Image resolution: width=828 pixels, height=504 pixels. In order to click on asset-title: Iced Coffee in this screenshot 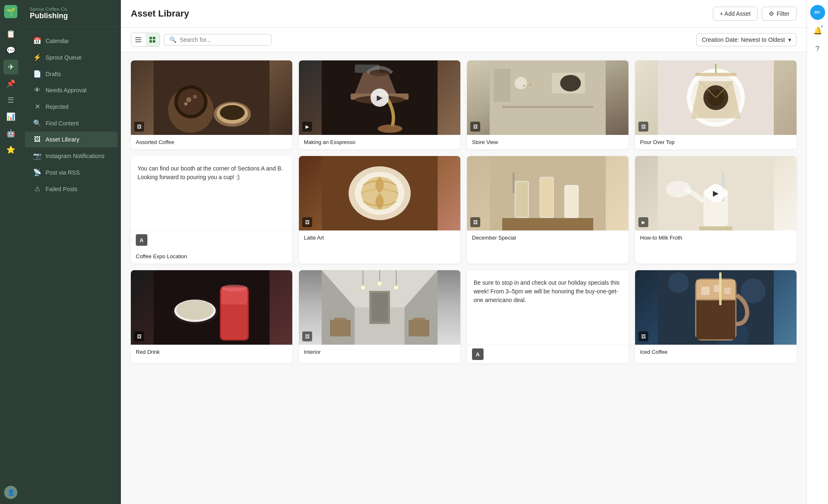, I will do `click(716, 352)`.